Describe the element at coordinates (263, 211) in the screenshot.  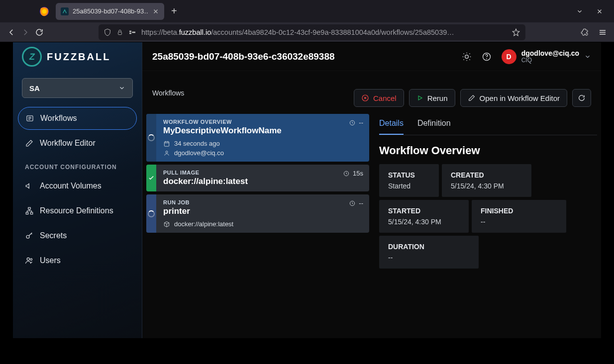
I see `step-title: printer` at that location.